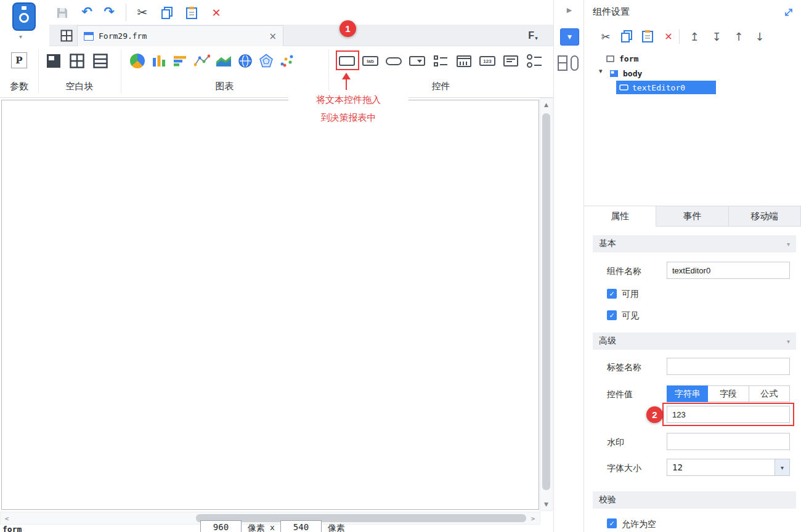 Image resolution: width=801 pixels, height=532 pixels. I want to click on step1-caption-line2: 到决策报表中, so click(349, 117).